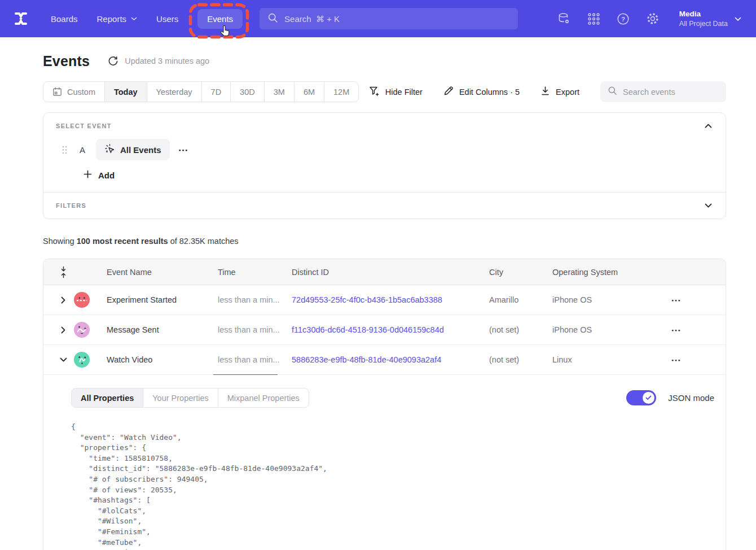  What do you see at coordinates (125, 91) in the screenshot?
I see `date-range-today: Today` at bounding box center [125, 91].